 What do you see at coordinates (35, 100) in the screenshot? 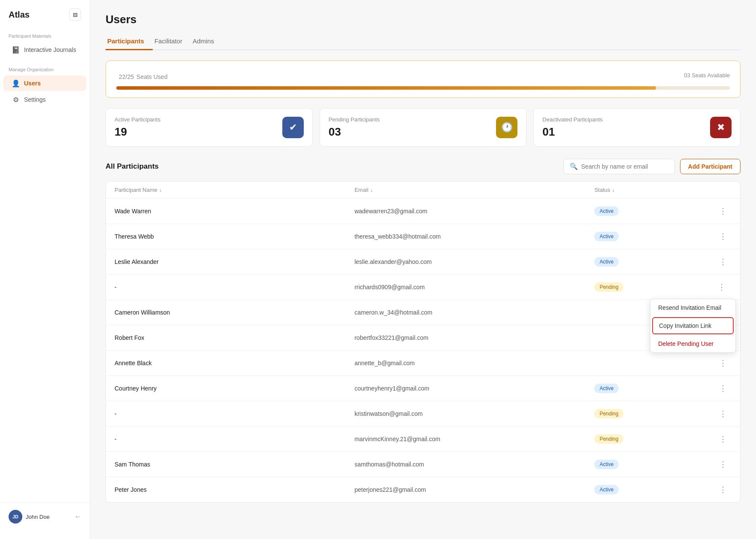
I see `sidebar-item-label: Settings` at bounding box center [35, 100].